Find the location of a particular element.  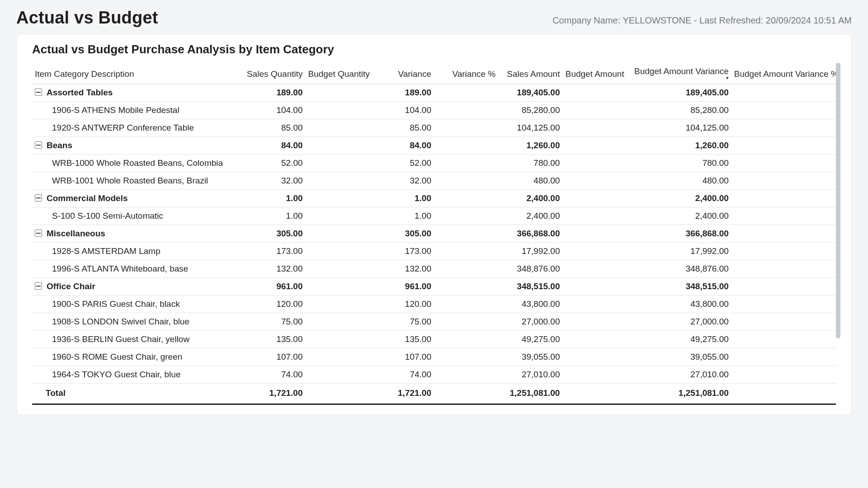

col-item-category: Item Category Description is located at coordinates (137, 73).